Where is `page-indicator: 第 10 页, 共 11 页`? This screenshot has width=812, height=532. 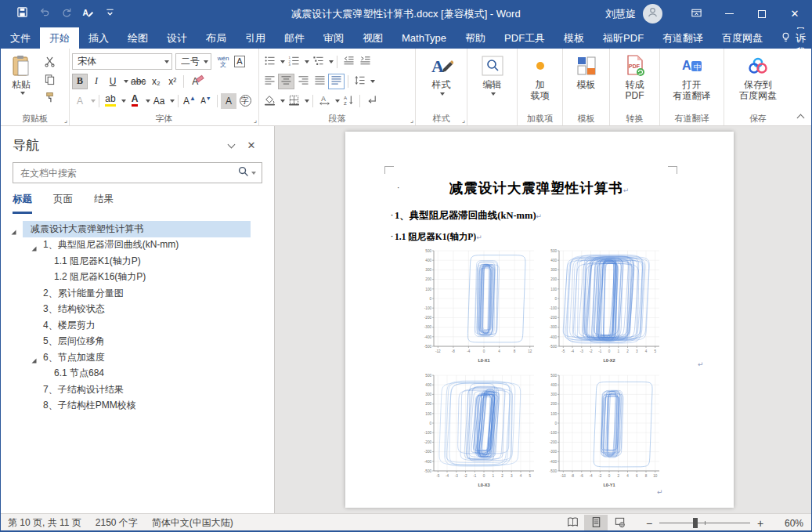 page-indicator: 第 10 页, 共 11 页 is located at coordinates (45, 523).